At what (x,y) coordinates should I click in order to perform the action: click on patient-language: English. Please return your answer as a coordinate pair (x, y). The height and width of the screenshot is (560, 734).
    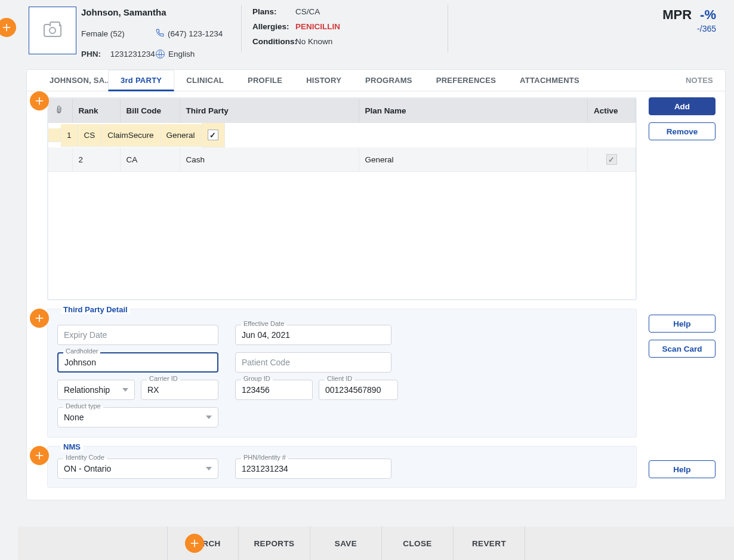
    Looking at the image, I should click on (193, 54).